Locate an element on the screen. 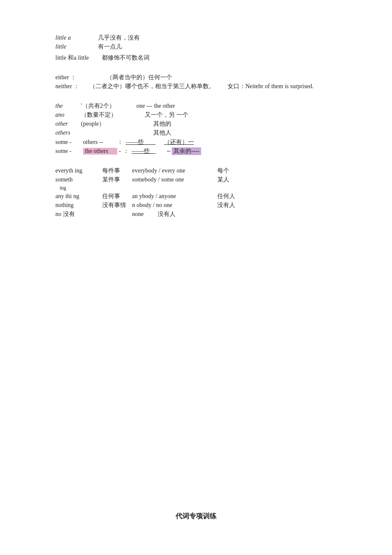  either-row: either ： （两者当中的）任何一个 is located at coordinates (198, 78).